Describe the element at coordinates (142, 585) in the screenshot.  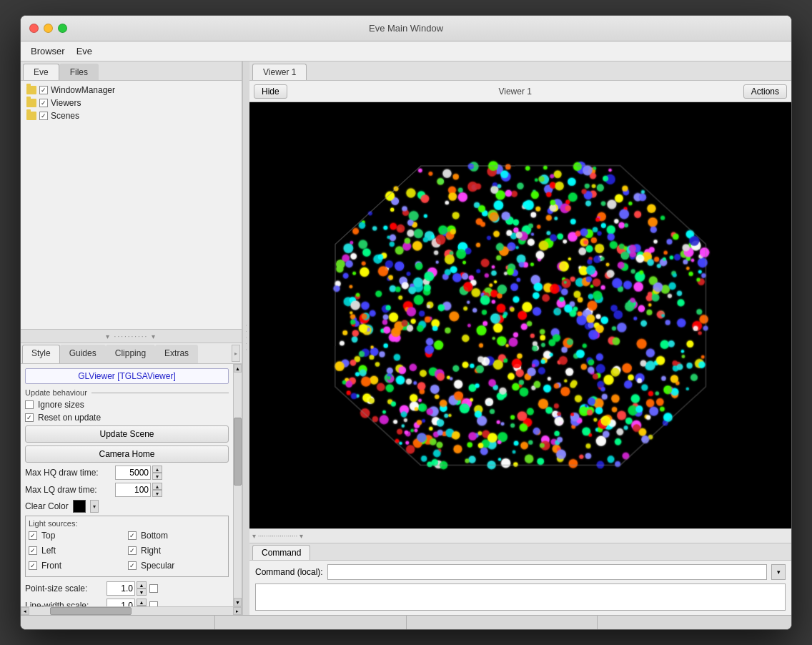
I see `point-size-up: ▲` at that location.